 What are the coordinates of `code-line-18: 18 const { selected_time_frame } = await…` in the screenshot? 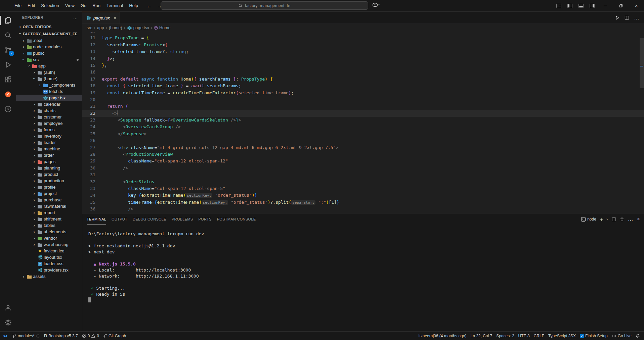 It's located at (363, 86).